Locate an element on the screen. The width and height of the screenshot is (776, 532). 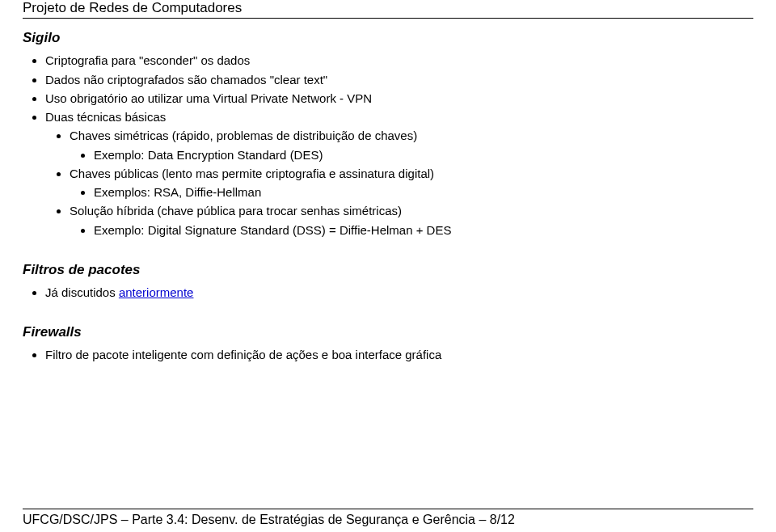
list-item: Exemplo: Digital Signature Standard (DSS… is located at coordinates (424, 230).